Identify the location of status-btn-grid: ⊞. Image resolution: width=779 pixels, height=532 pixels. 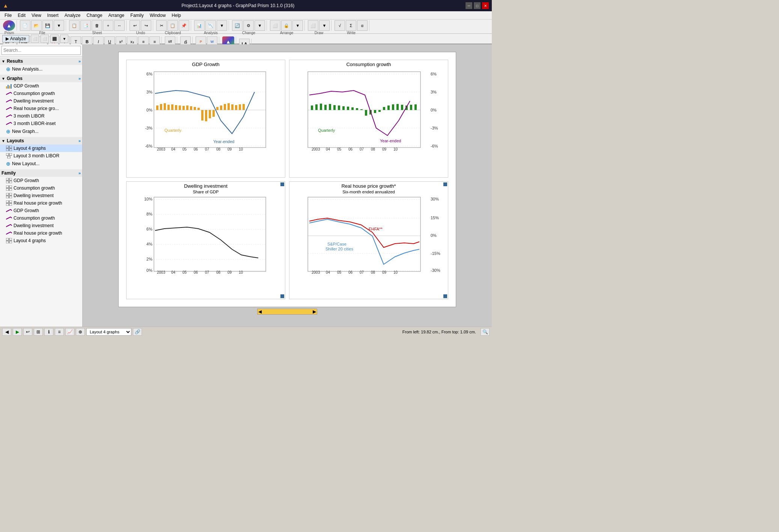
(38, 332).